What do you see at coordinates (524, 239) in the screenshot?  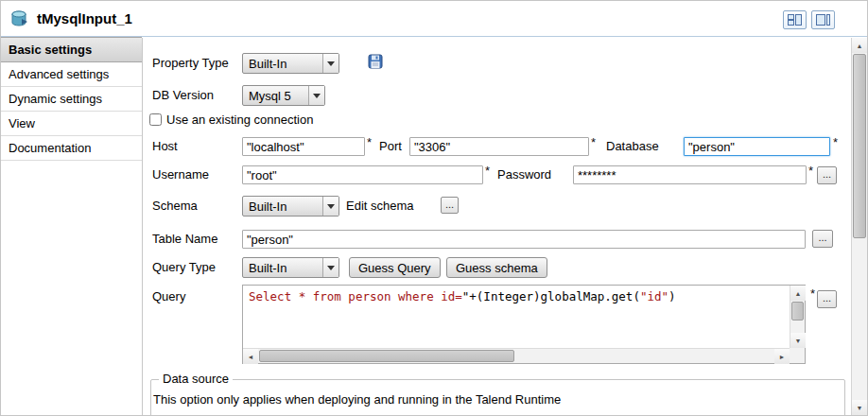 I see `table-name-input` at bounding box center [524, 239].